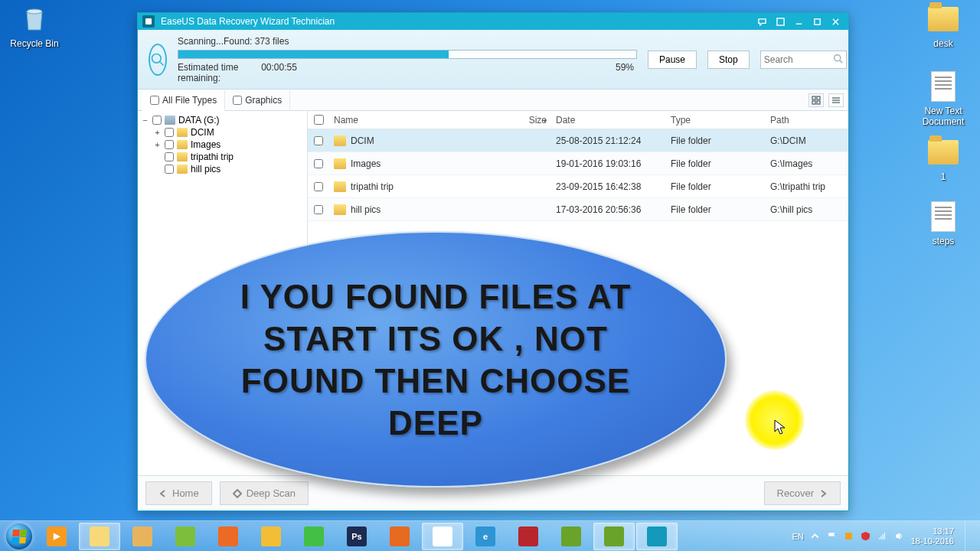  What do you see at coordinates (184, 101) in the screenshot?
I see `tab-all-file-types: All File Types` at bounding box center [184, 101].